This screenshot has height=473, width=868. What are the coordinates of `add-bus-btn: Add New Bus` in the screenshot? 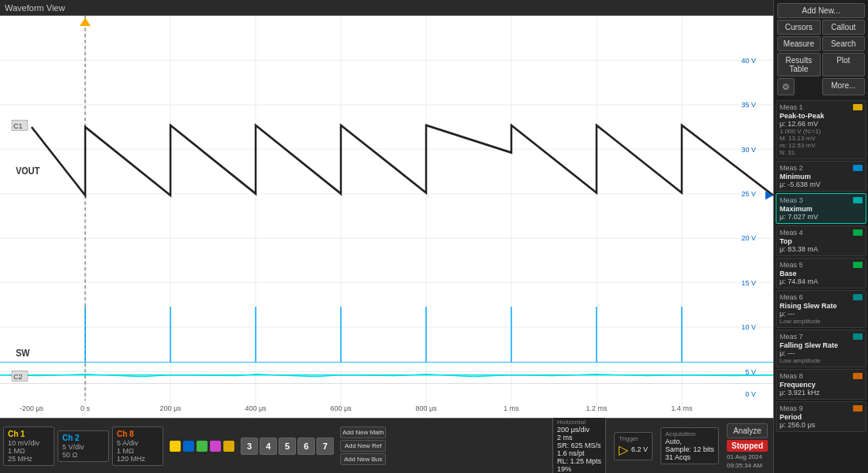 It's located at (363, 459).